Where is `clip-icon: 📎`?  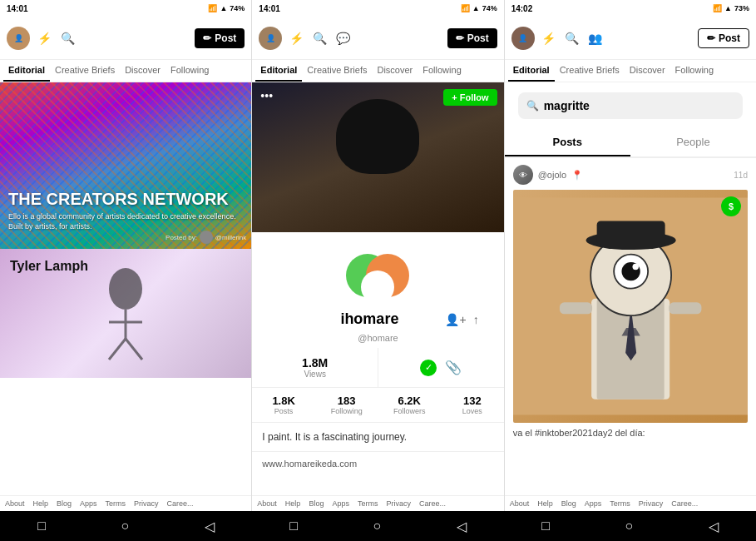
clip-icon: 📎 is located at coordinates (453, 368).